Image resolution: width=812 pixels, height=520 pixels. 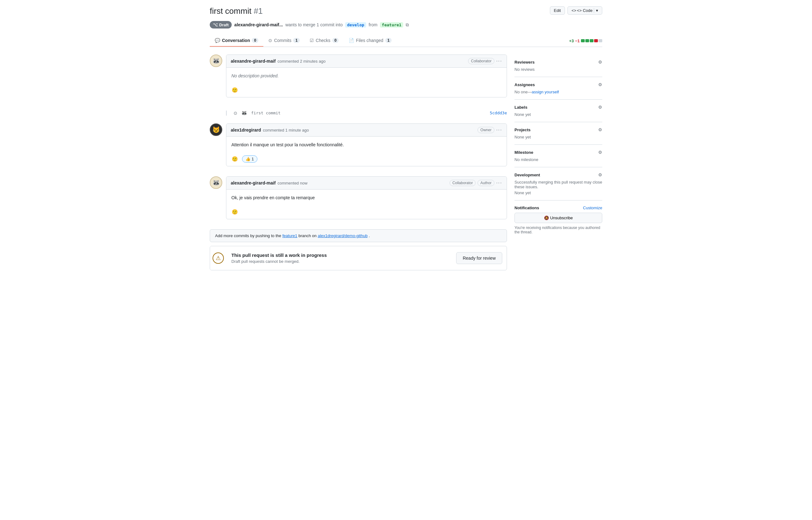 I want to click on sidebar-notifications: Notifications Customize 🔕 Unsubscribe Yo…, so click(x=558, y=220).